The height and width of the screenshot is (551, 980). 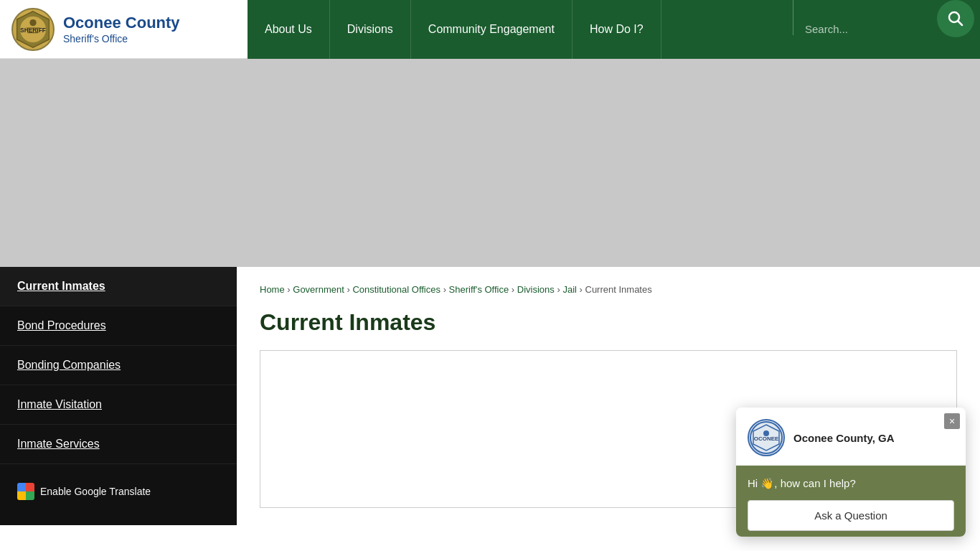 What do you see at coordinates (851, 495) in the screenshot?
I see `chat-body: Hi 👋, how can I help? Ask a Question` at bounding box center [851, 495].